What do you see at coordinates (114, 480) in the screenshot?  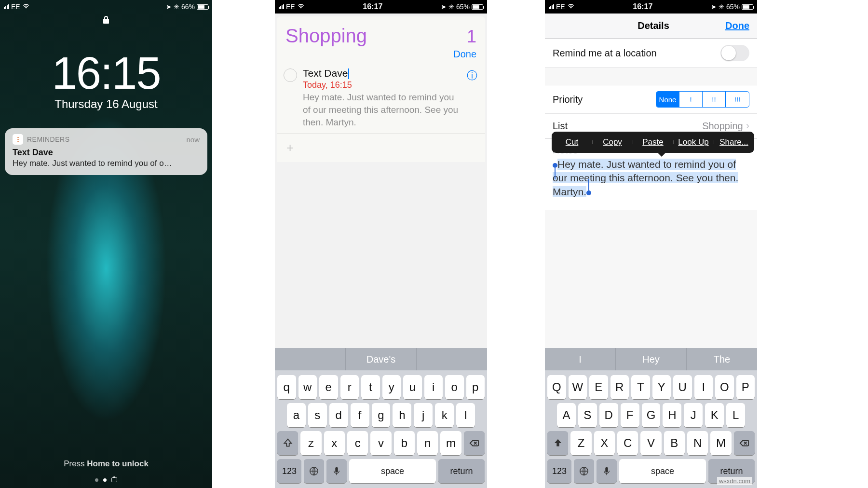 I see `camera-icon` at bounding box center [114, 480].